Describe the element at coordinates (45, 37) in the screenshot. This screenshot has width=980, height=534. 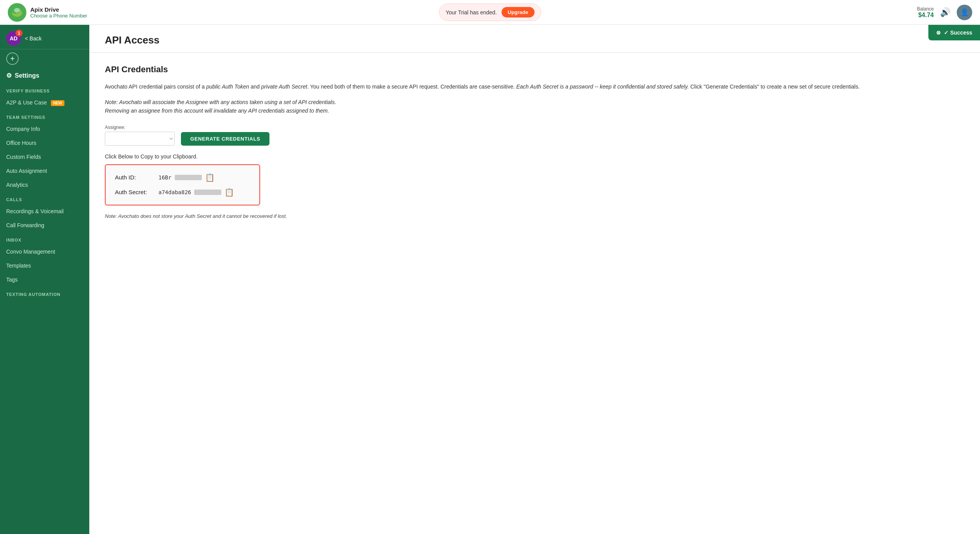
I see `sidebar-top: AD 1 < Back` at that location.